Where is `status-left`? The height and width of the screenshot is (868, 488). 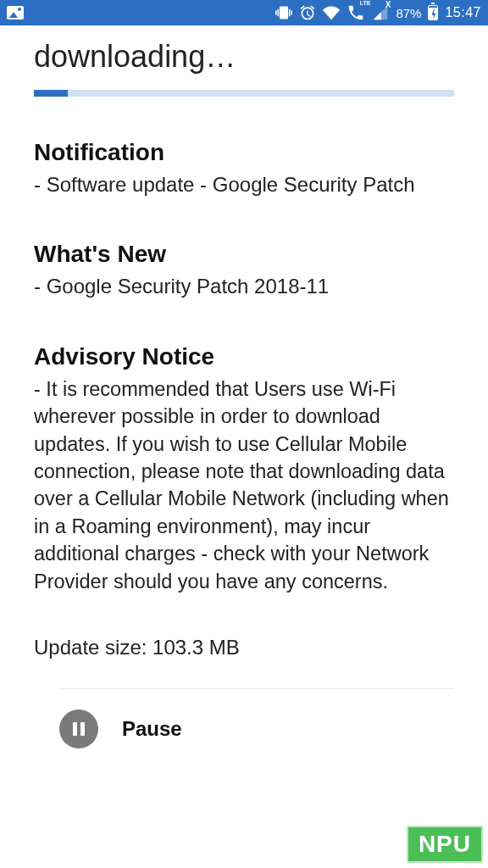
status-left is located at coordinates (15, 13).